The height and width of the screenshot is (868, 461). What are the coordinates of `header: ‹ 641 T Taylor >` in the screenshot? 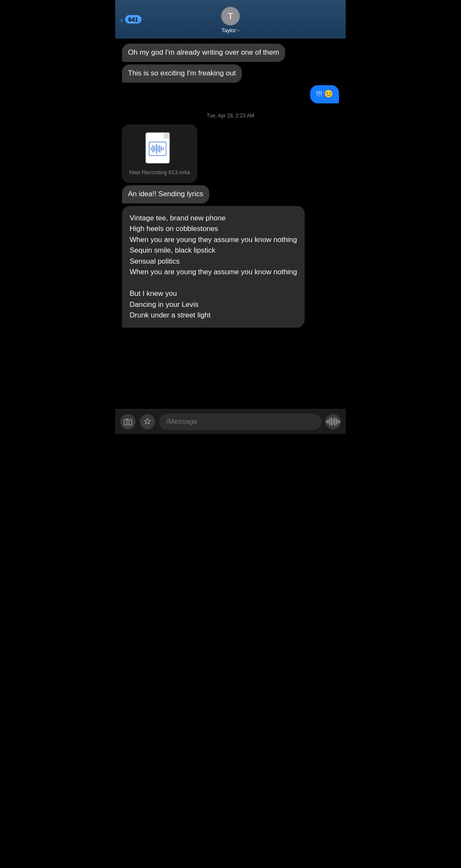 It's located at (230, 19).